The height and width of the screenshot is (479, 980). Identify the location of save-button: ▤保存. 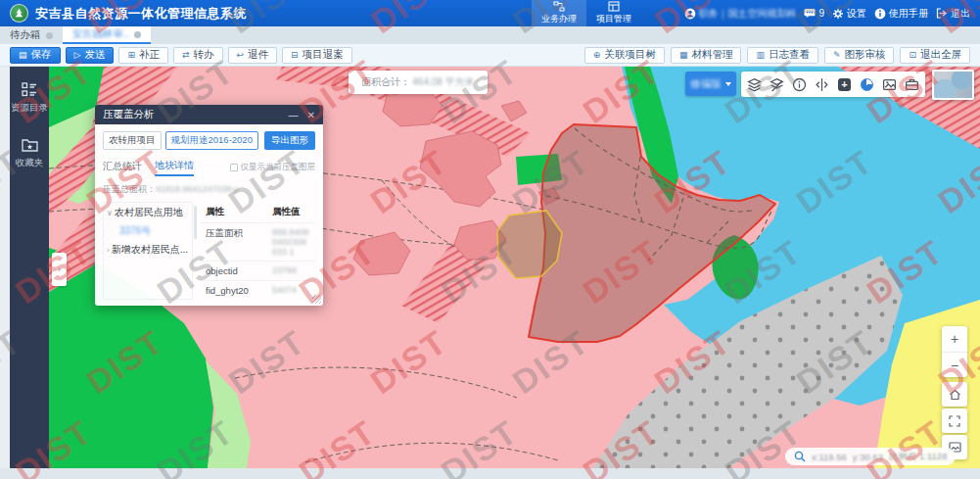
(35, 55).